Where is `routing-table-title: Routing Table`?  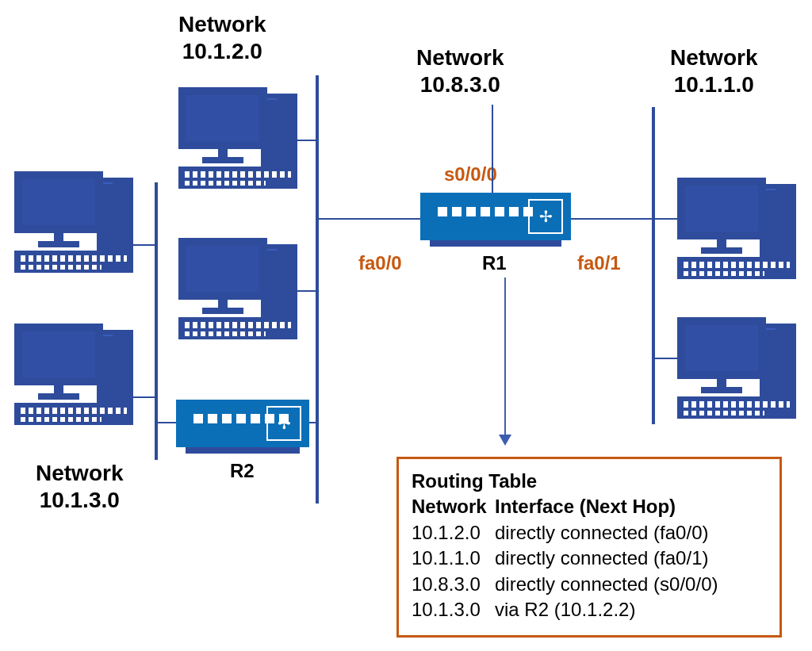 routing-table-title: Routing Table is located at coordinates (589, 481).